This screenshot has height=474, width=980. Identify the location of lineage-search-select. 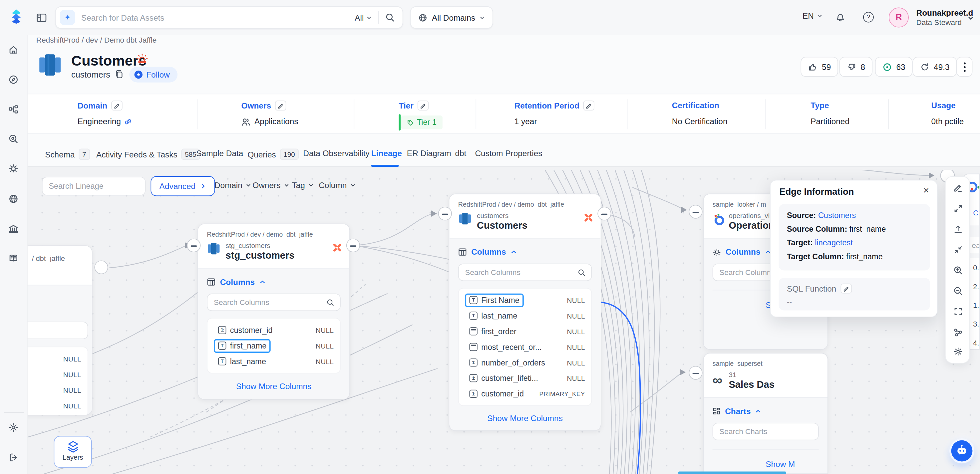
(94, 186).